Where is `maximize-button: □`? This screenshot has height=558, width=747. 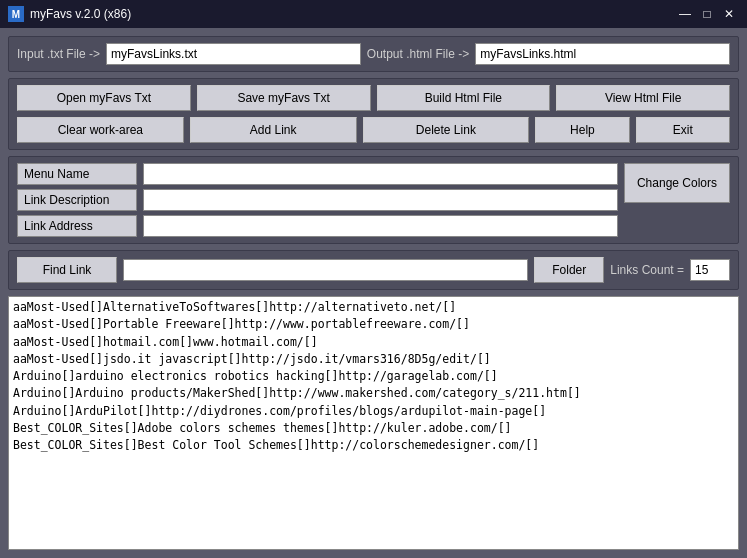
maximize-button: □ is located at coordinates (707, 14).